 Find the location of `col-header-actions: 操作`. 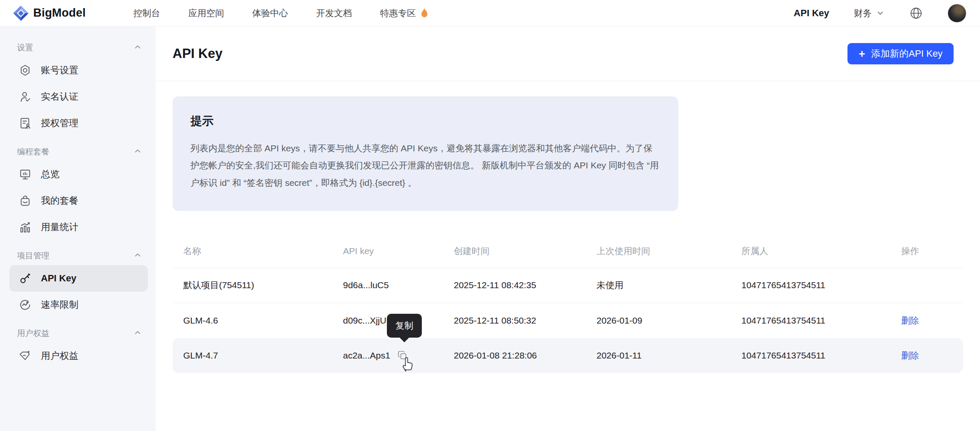

col-header-actions: 操作 is located at coordinates (927, 251).